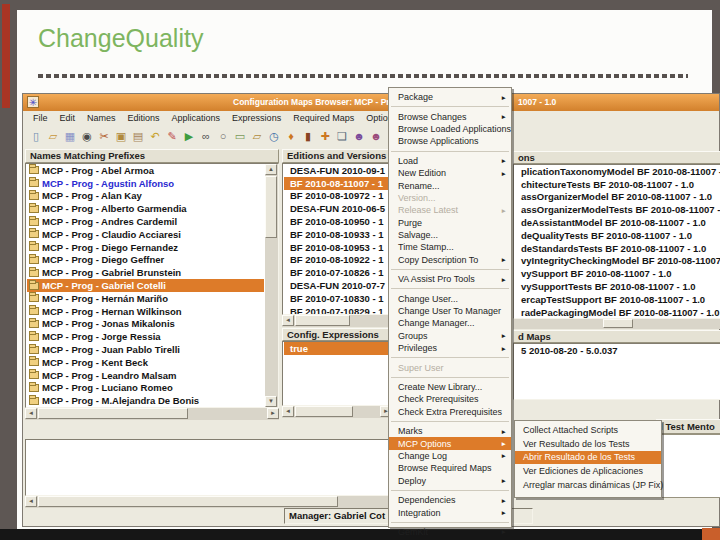  What do you see at coordinates (146, 362) in the screenshot?
I see `names-list-item: MCP - Prog - Kent Beck` at bounding box center [146, 362].